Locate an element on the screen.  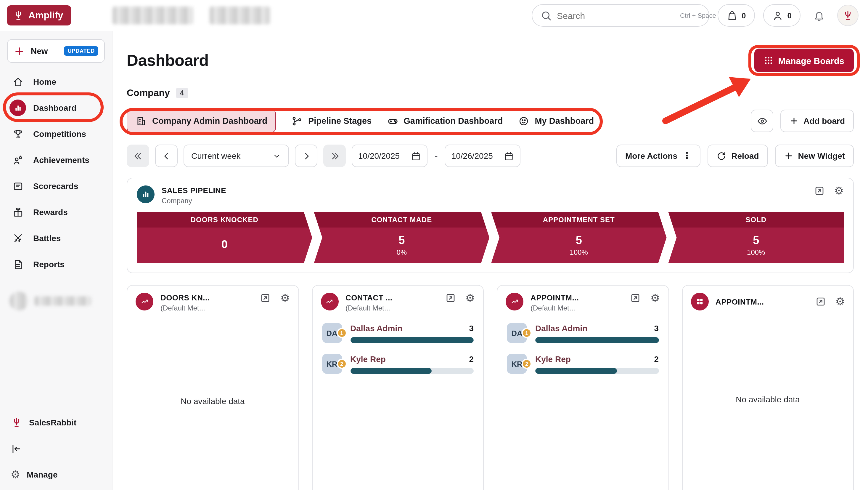
funnel-stage: APPOINTMENT SET 5 100% is located at coordinates (579, 237).